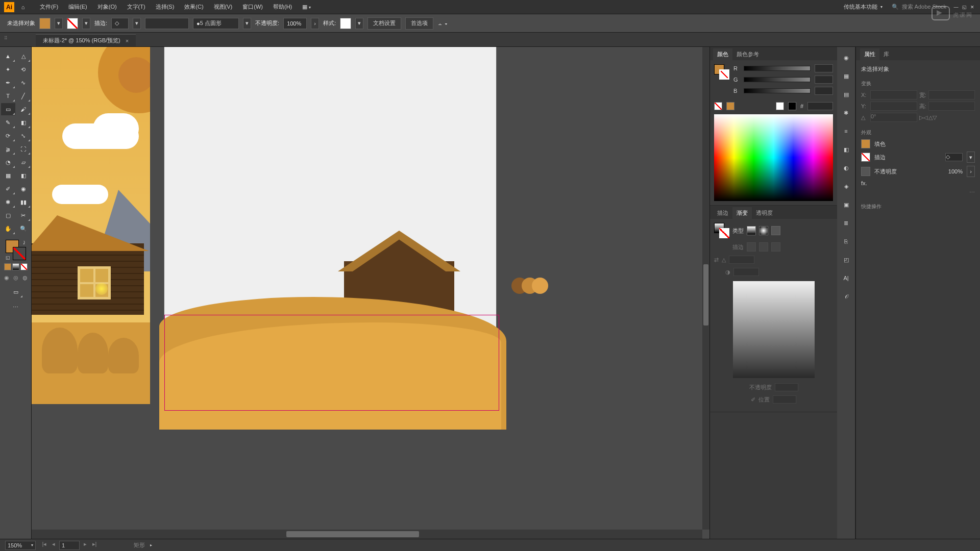 The image size is (980, 551). I want to click on color-spectrum, so click(774, 158).